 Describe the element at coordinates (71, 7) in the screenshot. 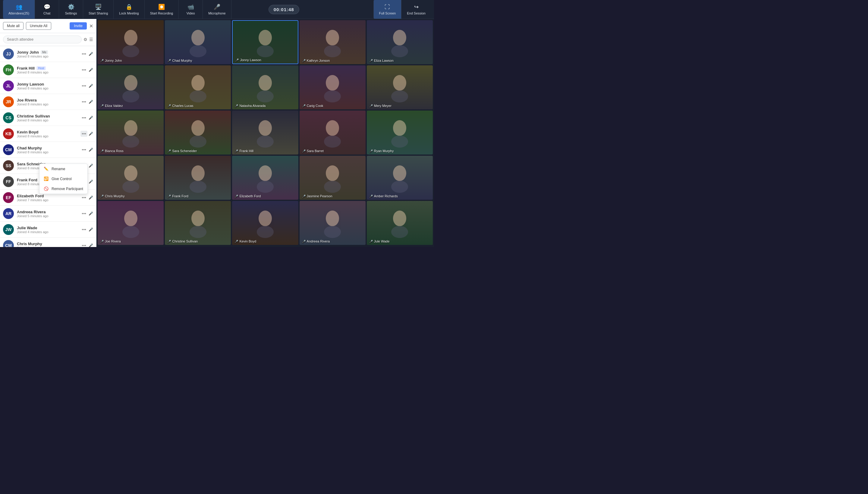

I see `settings-icon: ⚙️` at that location.